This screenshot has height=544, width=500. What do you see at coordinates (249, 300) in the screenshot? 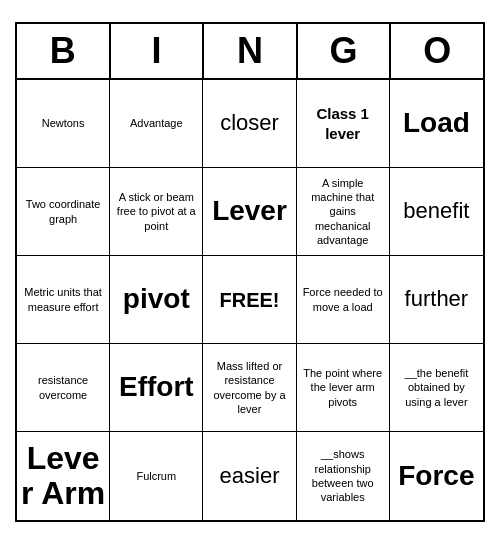
I see `cell-text-12: FREE!` at bounding box center [249, 300].